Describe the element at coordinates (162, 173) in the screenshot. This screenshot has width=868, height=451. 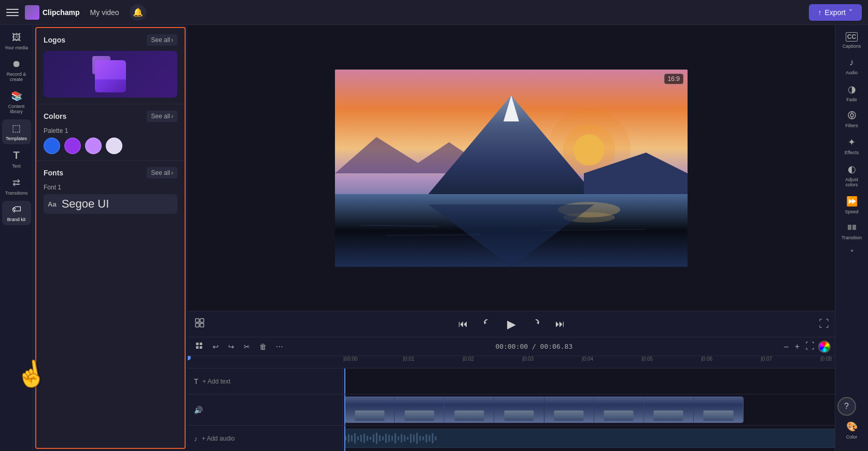
I see `fonts-see-all: See all ›` at that location.